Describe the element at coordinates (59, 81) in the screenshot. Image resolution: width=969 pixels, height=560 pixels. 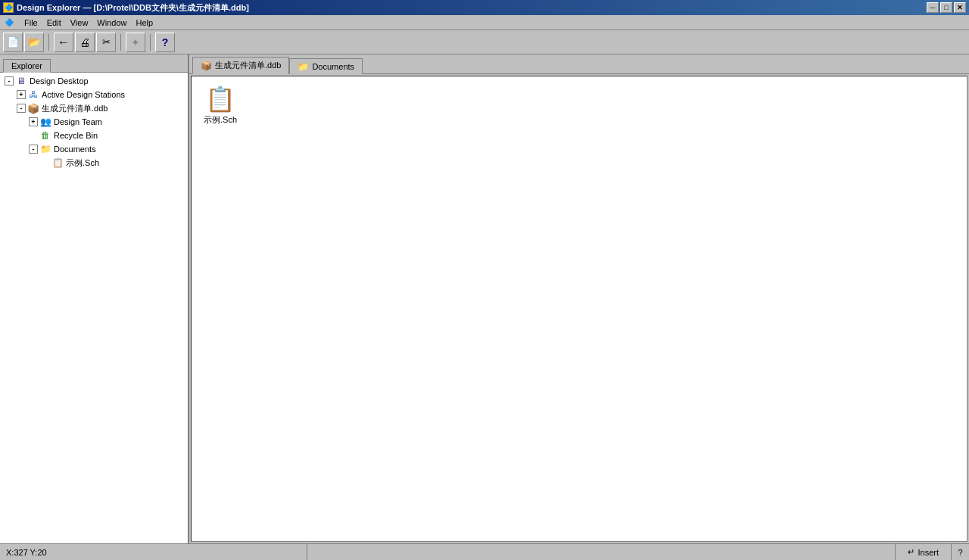
I see `tree-label-design-desktop: Design Desktop` at that location.